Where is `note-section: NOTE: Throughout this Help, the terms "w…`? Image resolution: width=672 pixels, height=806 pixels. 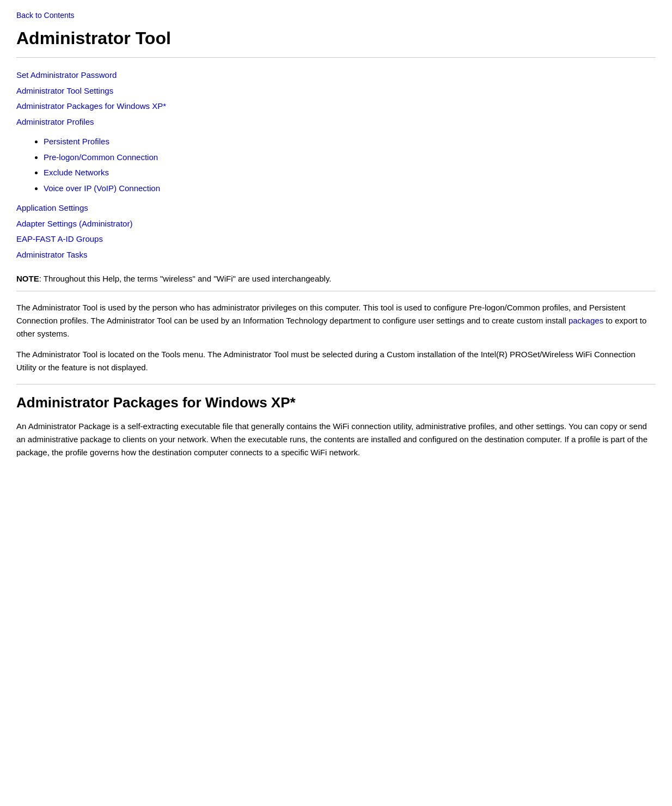
note-section: NOTE: Throughout this Help, the terms "w… is located at coordinates (336, 279).